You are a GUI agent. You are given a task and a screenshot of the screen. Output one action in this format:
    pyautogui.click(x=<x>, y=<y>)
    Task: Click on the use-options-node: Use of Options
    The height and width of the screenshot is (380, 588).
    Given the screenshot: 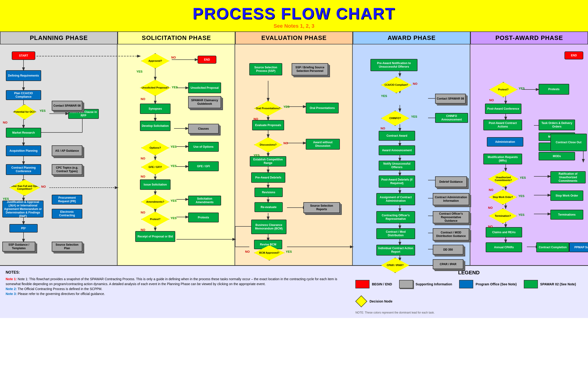 What is the action you would take?
    pyautogui.click(x=204, y=147)
    